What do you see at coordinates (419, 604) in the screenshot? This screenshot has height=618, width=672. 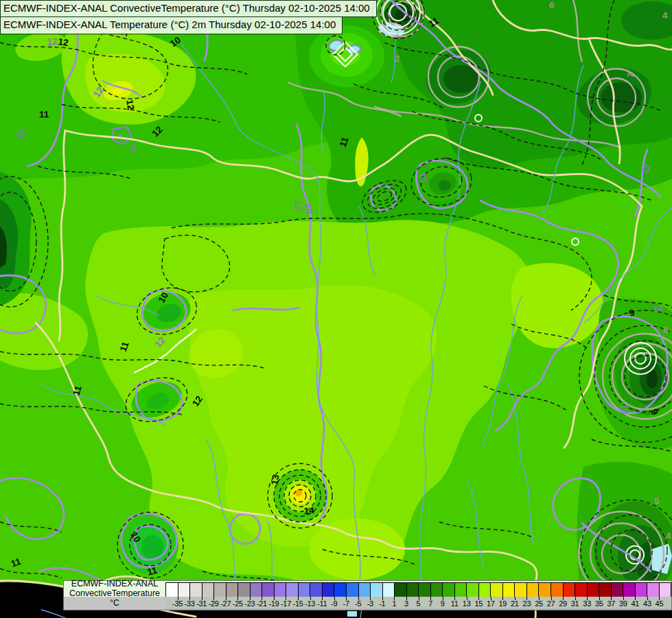 I see `legend-tick-label: 5` at bounding box center [419, 604].